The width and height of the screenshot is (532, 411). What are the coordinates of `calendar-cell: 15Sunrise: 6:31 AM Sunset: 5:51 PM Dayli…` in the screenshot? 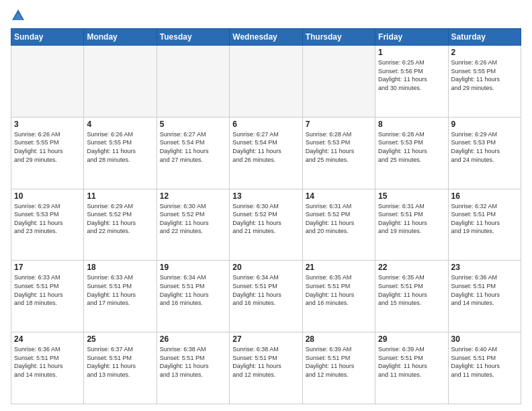 It's located at (412, 224).